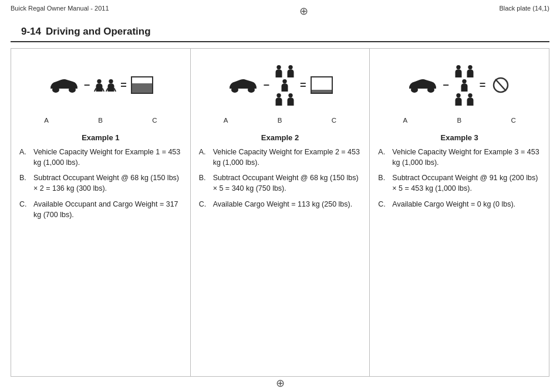 The height and width of the screenshot is (392, 560). What do you see at coordinates (459, 137) in the screenshot?
I see `example-3-title: Example 3` at bounding box center [459, 137].